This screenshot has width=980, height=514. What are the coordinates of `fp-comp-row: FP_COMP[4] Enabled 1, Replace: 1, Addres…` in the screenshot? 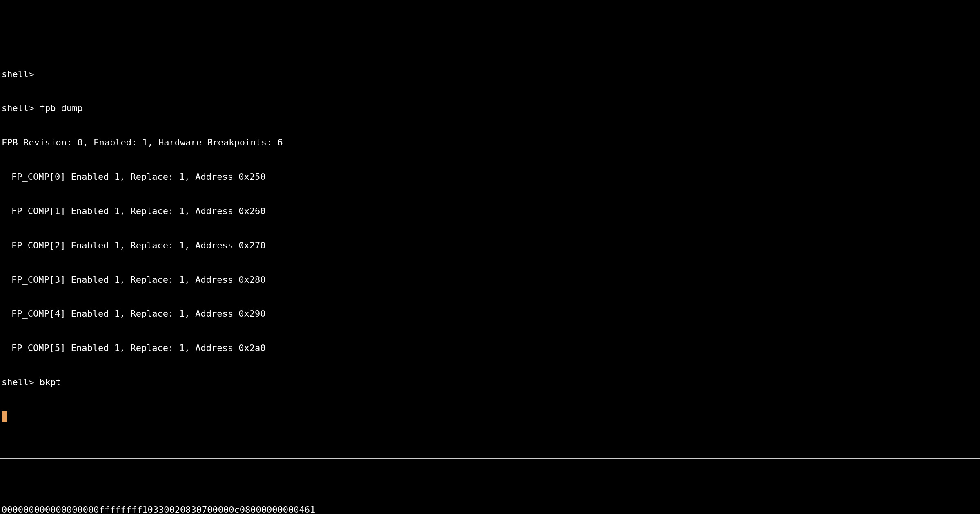 It's located at (490, 314).